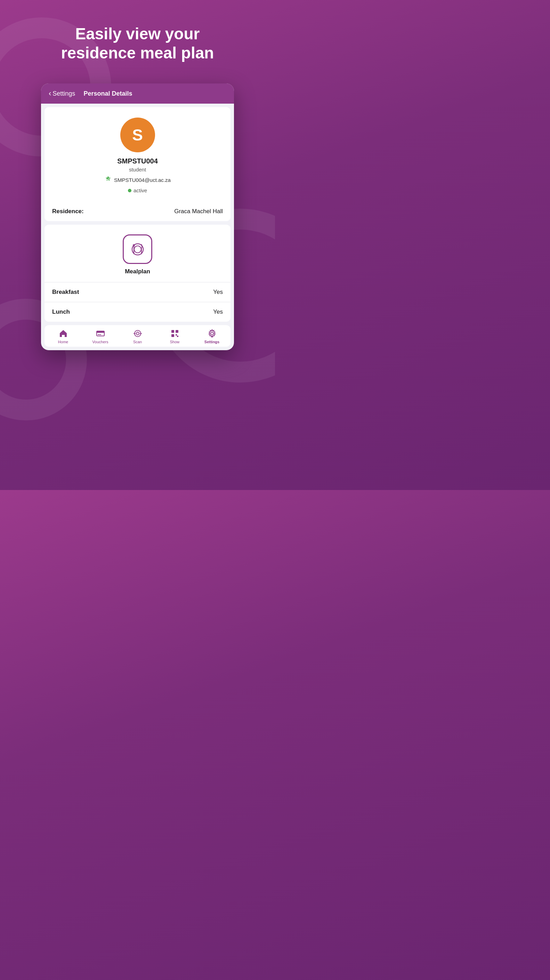 This screenshot has height=980, width=550. What do you see at coordinates (175, 342) in the screenshot?
I see `tab-show-label: Show` at bounding box center [175, 342].